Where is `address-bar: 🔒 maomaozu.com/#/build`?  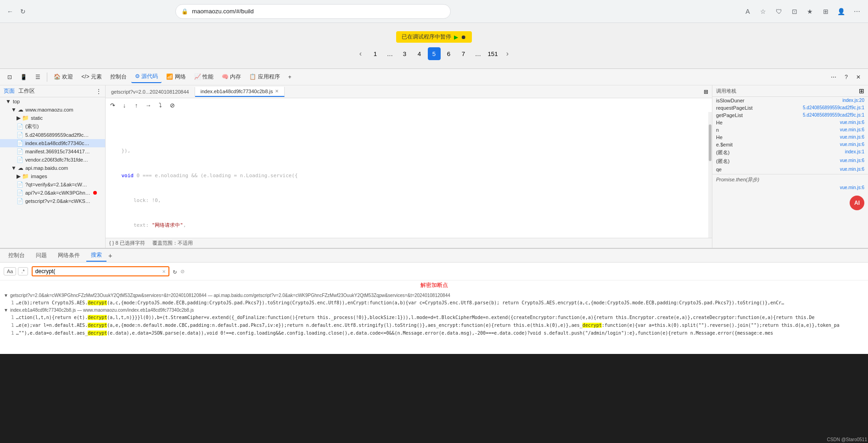 address-bar: 🔒 maomaozu.com/#/build is located at coordinates (313, 11).